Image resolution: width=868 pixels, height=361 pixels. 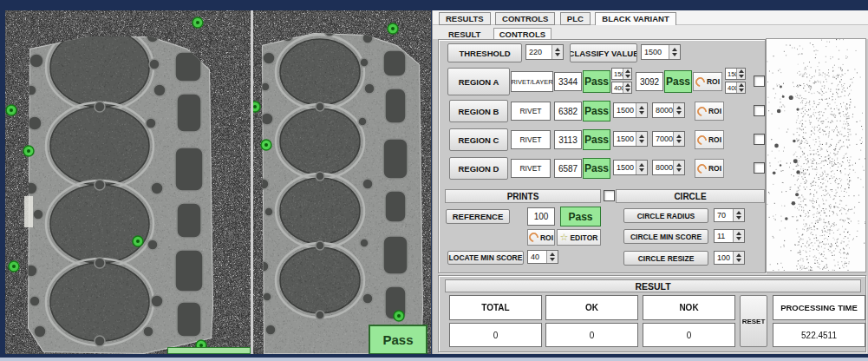 I want to click on region-a-max: 4000, so click(x=617, y=88).